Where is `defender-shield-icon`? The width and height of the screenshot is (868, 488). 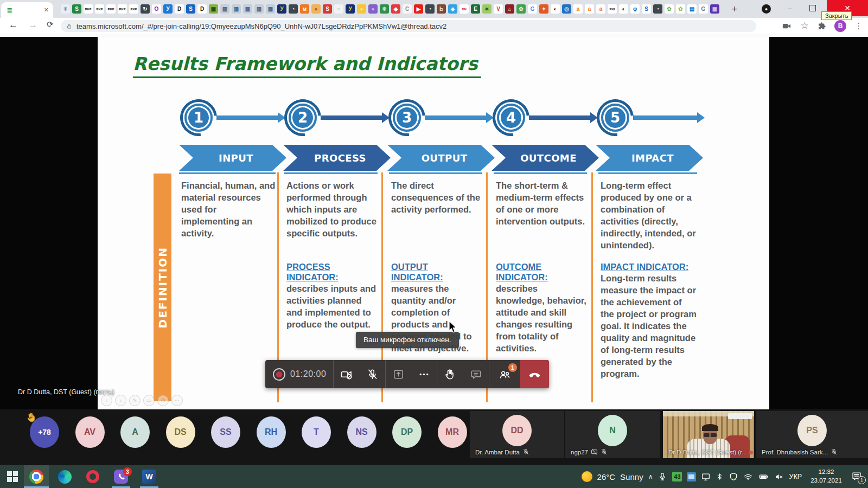 defender-shield-icon is located at coordinates (733, 477).